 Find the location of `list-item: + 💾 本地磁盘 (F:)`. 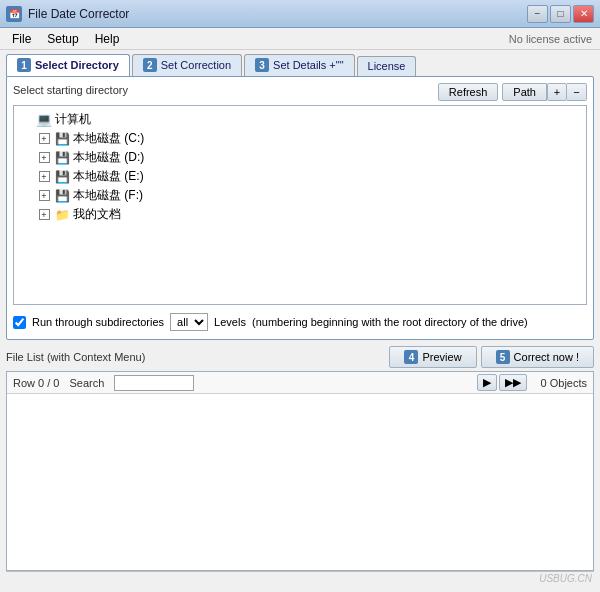

list-item: + 💾 本地磁盘 (F:) is located at coordinates (300, 196).